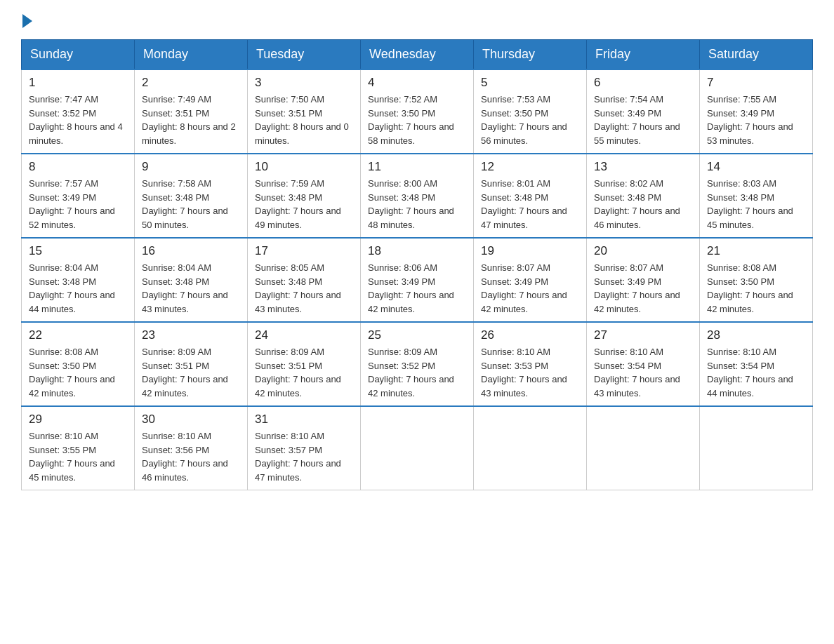 This screenshot has height=644, width=834. I want to click on day-info: Sunrise: 8:10 AMSunset: 3:55 PMDaylight:…, so click(78, 457).